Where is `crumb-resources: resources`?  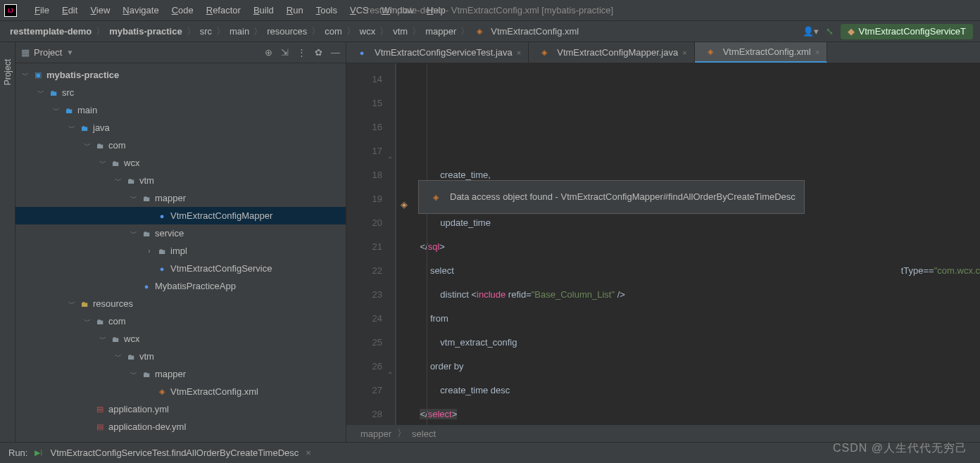
crumb-resources: resources is located at coordinates (287, 31).